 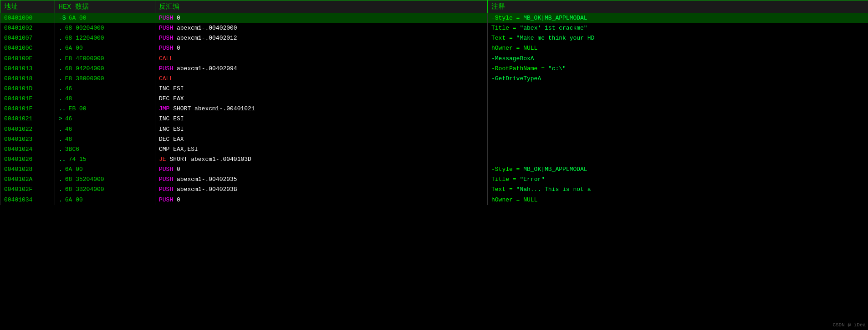 What do you see at coordinates (434, 129) in the screenshot?
I see `table-row: 00401022.46INC ESI` at bounding box center [434, 129].